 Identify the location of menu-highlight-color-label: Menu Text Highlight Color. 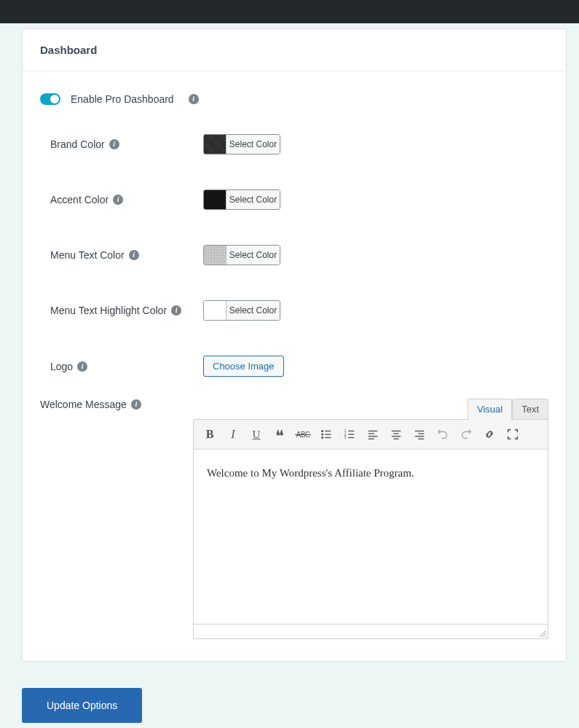
(109, 310).